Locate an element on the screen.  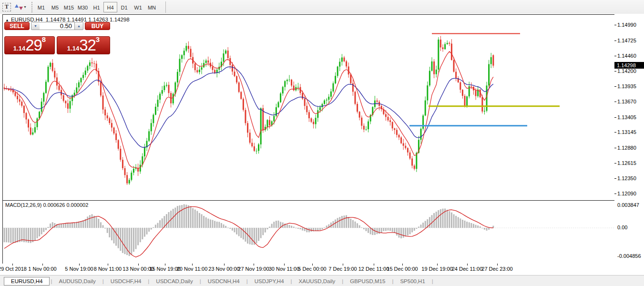
volume-increase-button: ▲ is located at coordinates (79, 26).